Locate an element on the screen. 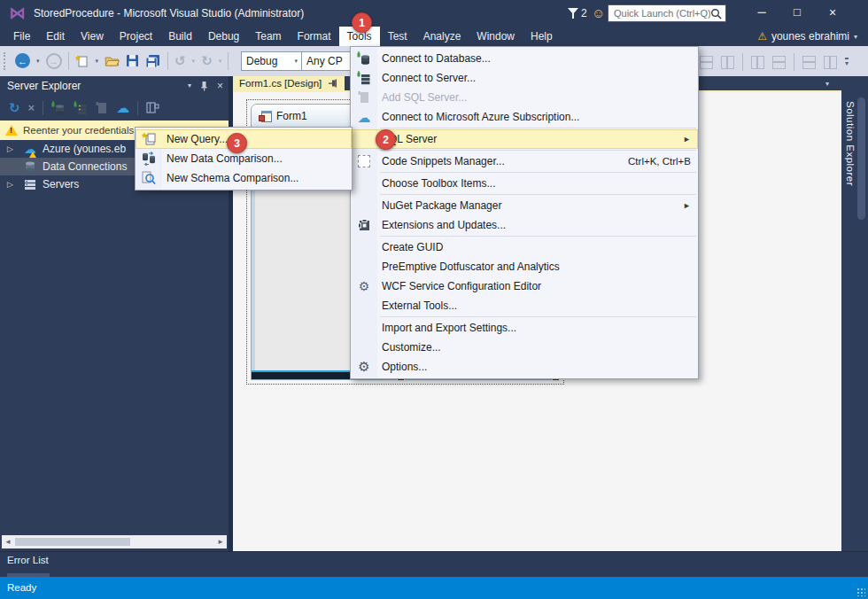 This screenshot has height=599, width=868. solution-configuration-value: Debug is located at coordinates (262, 61).